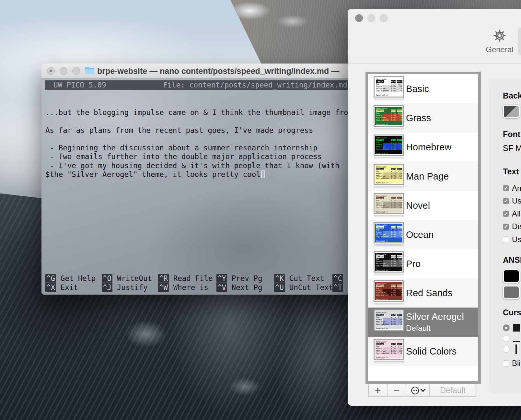  What do you see at coordinates (511, 338) in the screenshot?
I see `cursor-option-underline` at bounding box center [511, 338].